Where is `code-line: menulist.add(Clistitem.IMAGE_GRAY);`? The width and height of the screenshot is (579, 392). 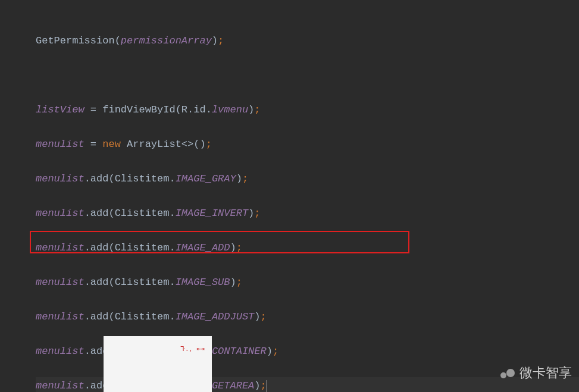
code-line: menulist.add(Clistitem.IMAGE_GRAY); is located at coordinates (307, 178).